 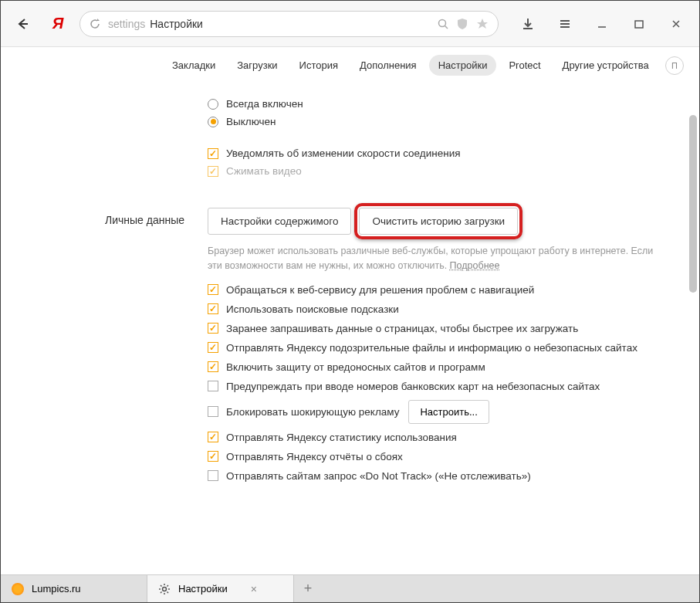 What do you see at coordinates (435, 259) in the screenshot?
I see `section-description: Браузер может использовать различные веб…` at bounding box center [435, 259].